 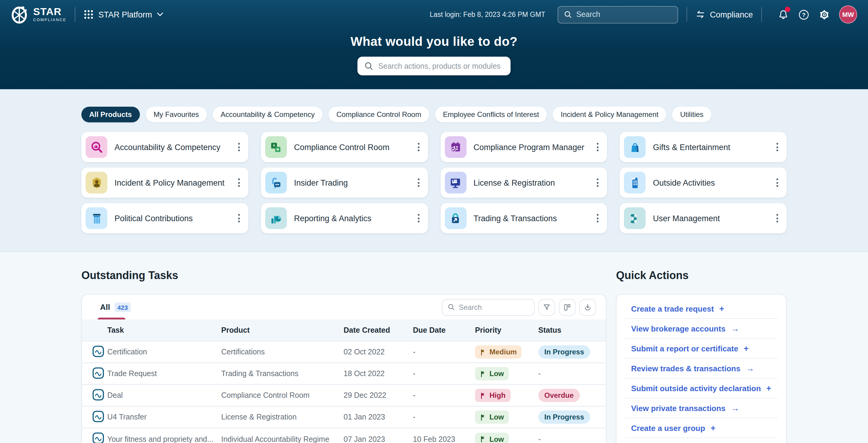 I want to click on columns-icon, so click(x=567, y=307).